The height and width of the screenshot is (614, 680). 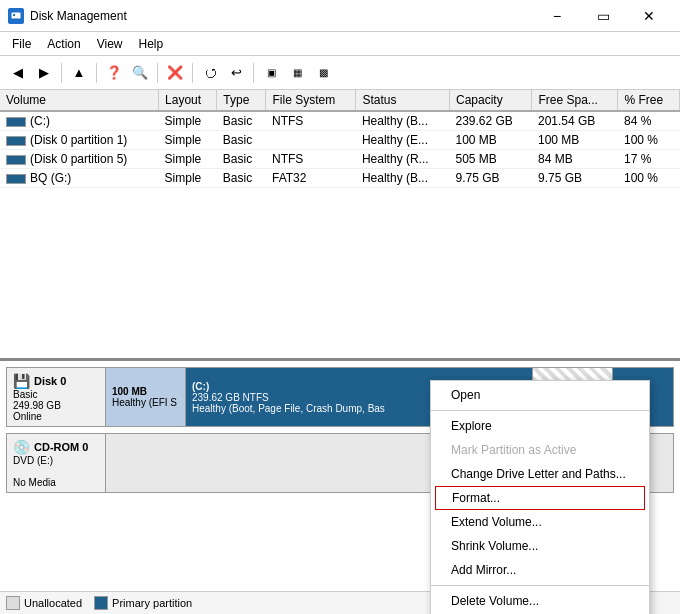 I want to click on table-row: BQ (G:)SimpleBasicFAT32Healthy (B...9.75…, so click(x=340, y=178).